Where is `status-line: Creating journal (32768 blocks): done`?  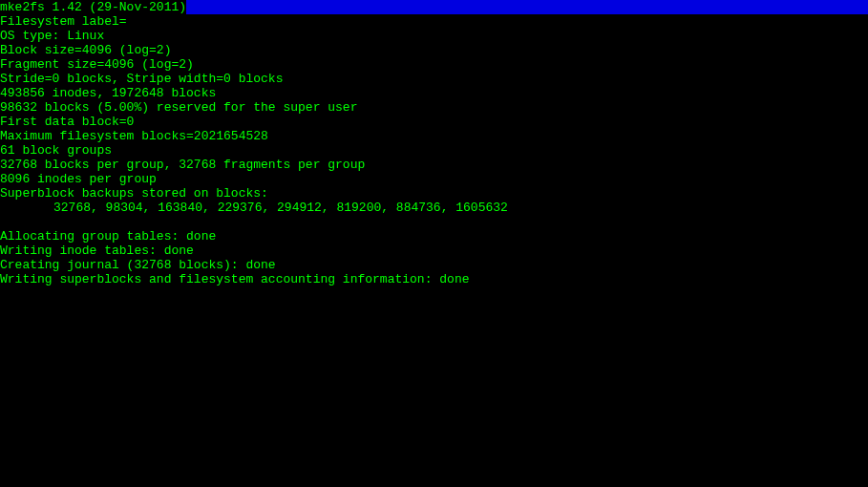 status-line: Creating journal (32768 blocks): done is located at coordinates (434, 265).